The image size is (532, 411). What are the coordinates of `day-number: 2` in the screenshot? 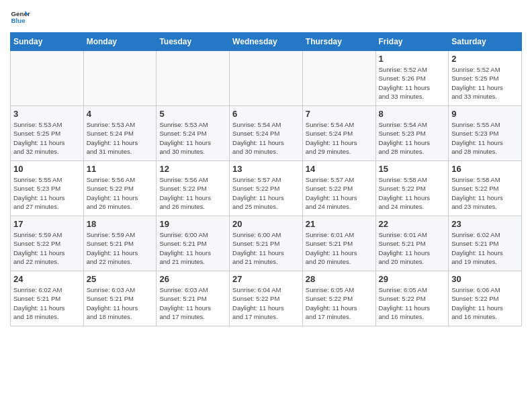 It's located at (485, 59).